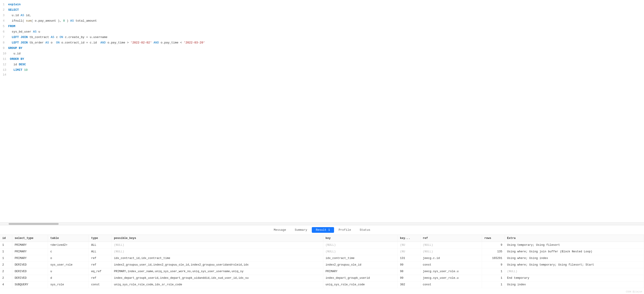  I want to click on column-header-rows: rows, so click(494, 238).